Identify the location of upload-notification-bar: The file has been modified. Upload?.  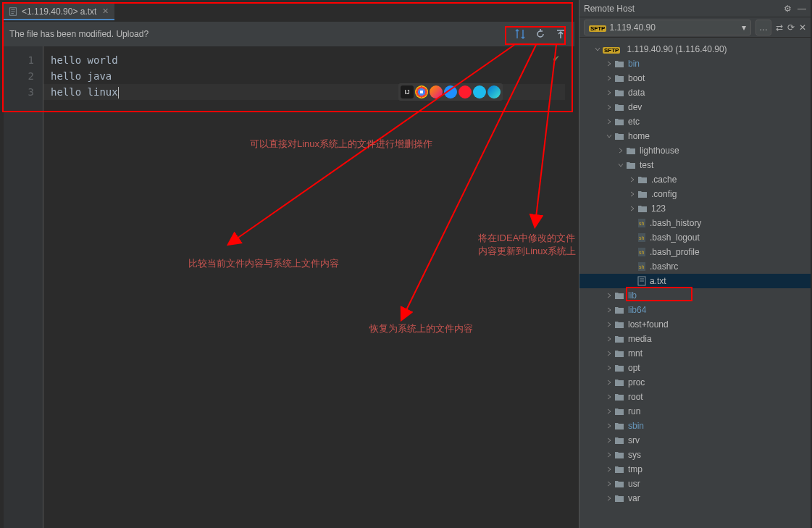
(289, 34).